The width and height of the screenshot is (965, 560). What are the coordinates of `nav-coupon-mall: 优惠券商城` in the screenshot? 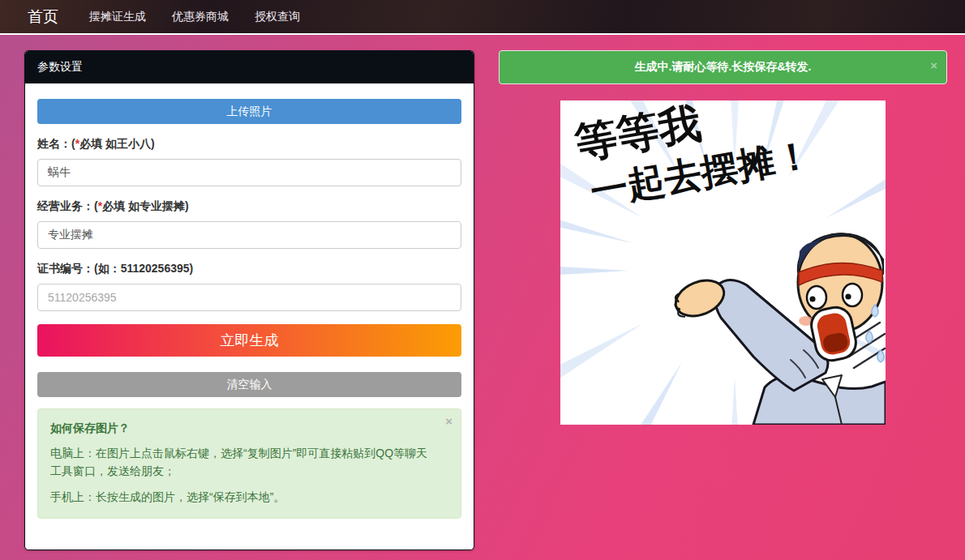 It's located at (200, 17).